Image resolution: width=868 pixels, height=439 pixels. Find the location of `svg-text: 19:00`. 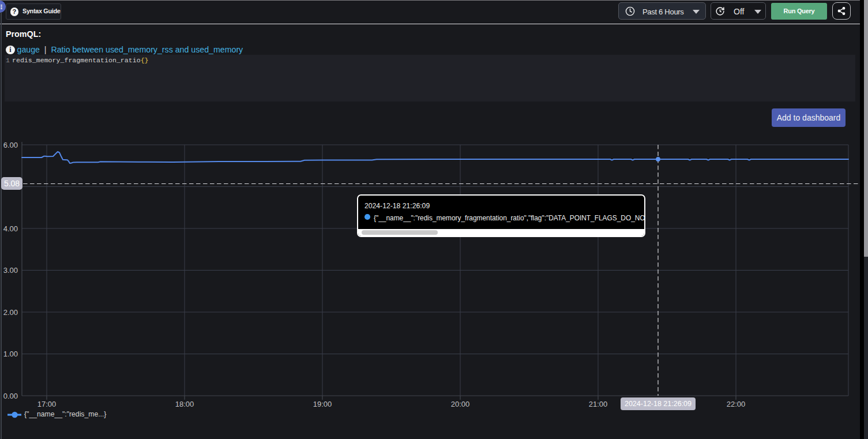

svg-text: 19:00 is located at coordinates (323, 404).